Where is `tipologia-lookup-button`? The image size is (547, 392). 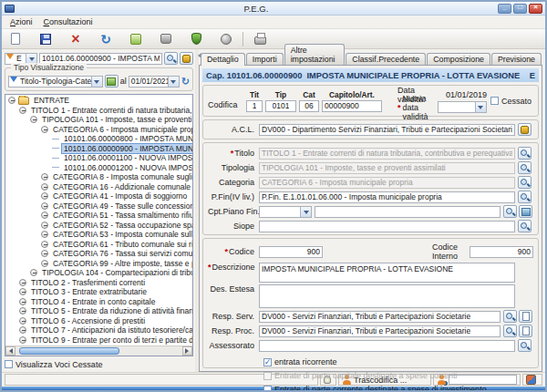
tipologia-lookup-button is located at coordinates (525, 168).